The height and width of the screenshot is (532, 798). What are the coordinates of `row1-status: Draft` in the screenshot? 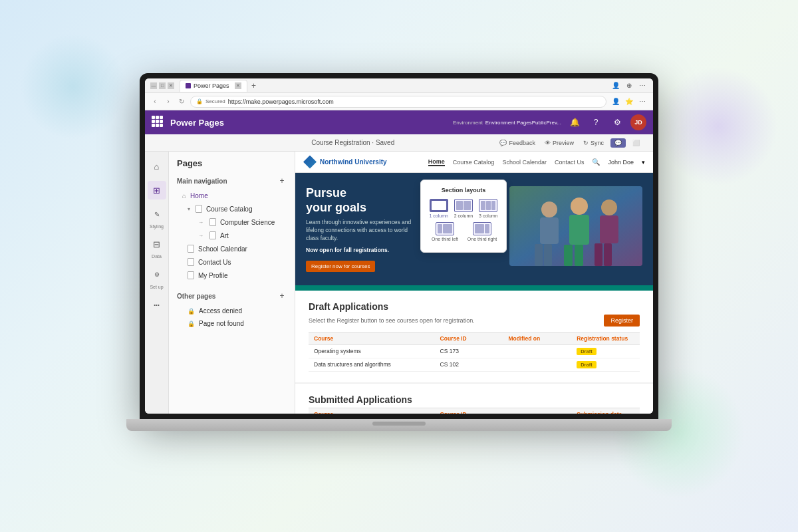 It's located at (605, 351).